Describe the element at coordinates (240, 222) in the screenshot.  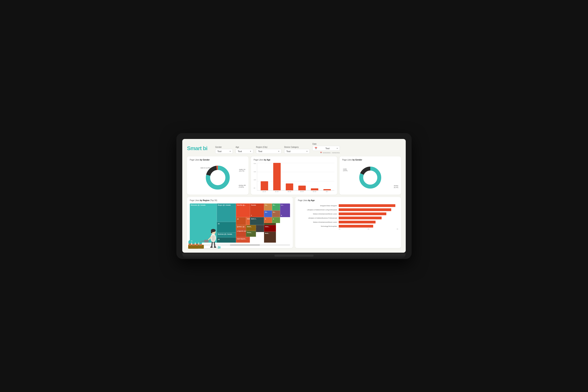
I see `chart-region-treemap: Page Likes by Region (Top 30) Rimouski, …` at that location.